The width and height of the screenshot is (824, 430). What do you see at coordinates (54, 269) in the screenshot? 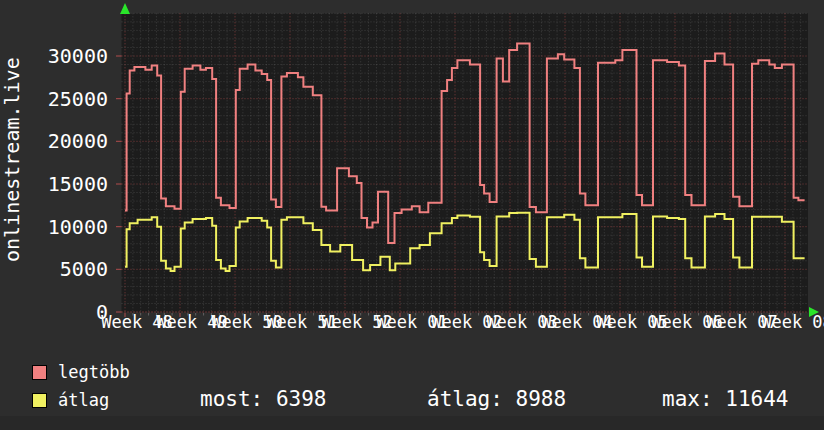
I see `y-tick-label: 5000` at bounding box center [54, 269].